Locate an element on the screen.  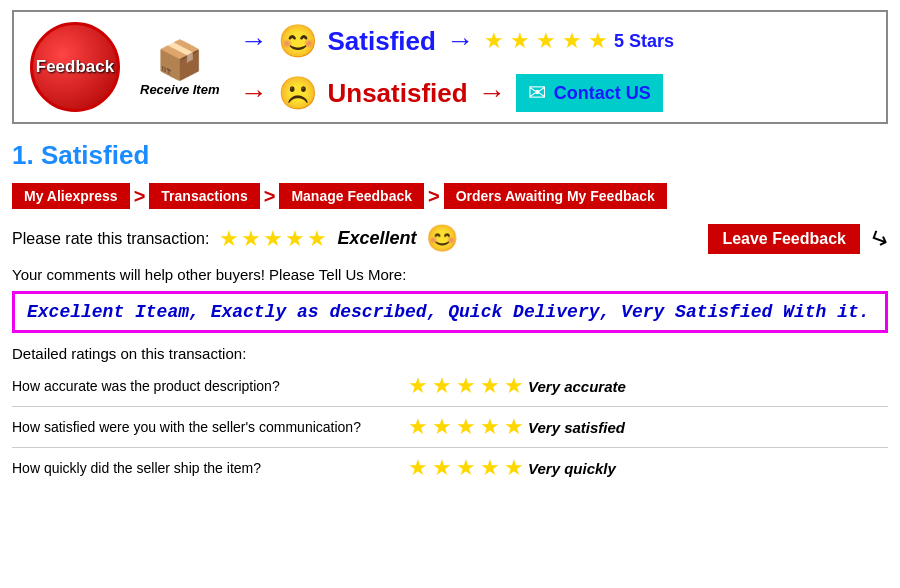
unsatisfied-row: → ☹️ Unsatisfied → ✉ Contact US is located at coordinates (457, 93).